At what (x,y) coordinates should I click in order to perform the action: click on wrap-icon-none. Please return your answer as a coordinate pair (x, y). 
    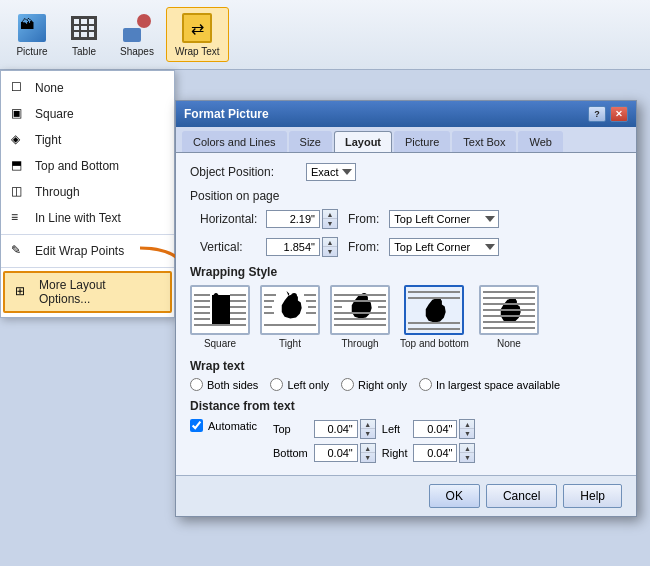
    Looking at the image, I should click on (509, 310).